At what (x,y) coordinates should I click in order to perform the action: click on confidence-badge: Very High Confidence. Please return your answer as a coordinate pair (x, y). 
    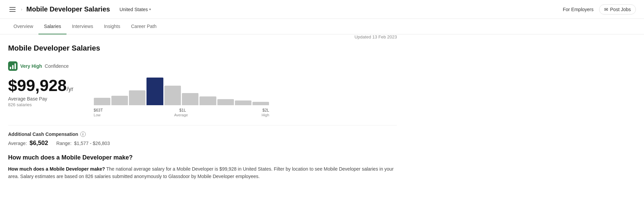
    Looking at the image, I should click on (203, 66).